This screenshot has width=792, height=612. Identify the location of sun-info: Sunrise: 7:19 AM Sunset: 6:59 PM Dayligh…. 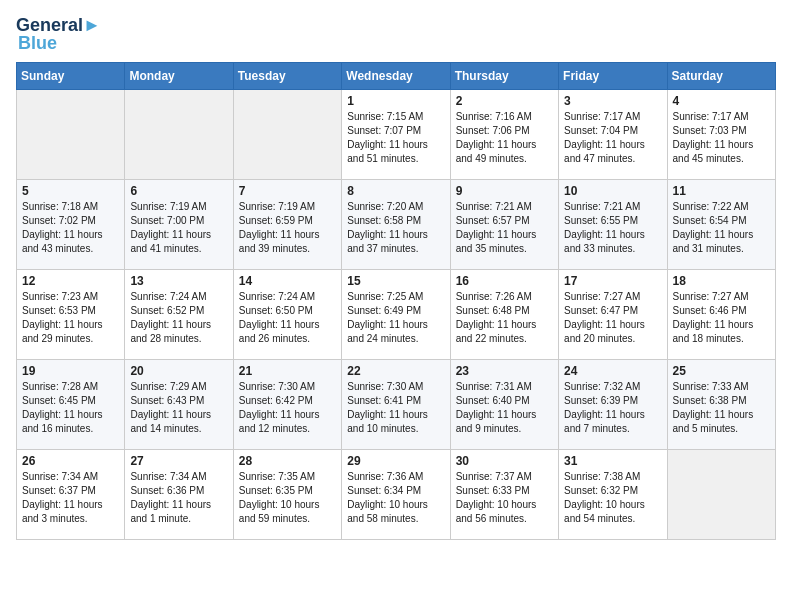
(288, 228).